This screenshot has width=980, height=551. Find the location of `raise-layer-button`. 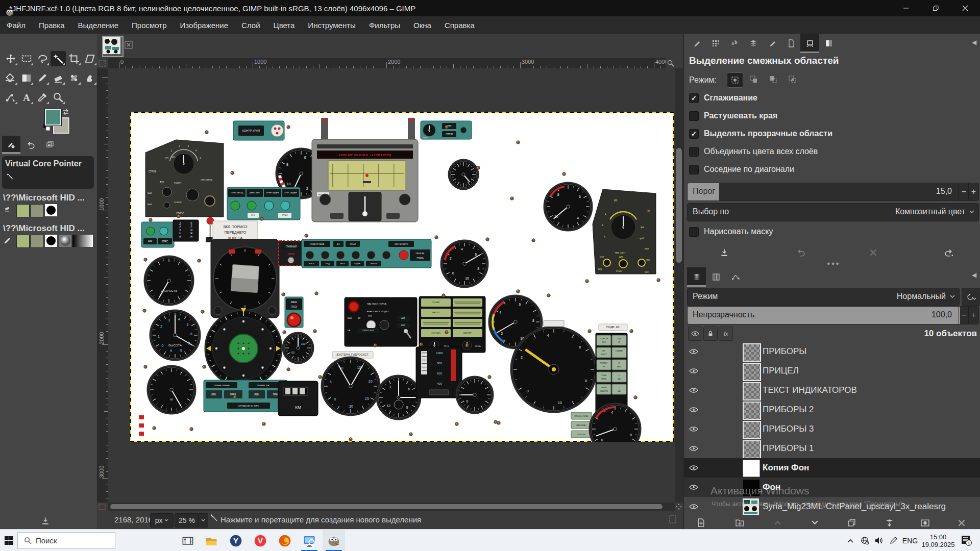

raise-layer-button is located at coordinates (778, 522).